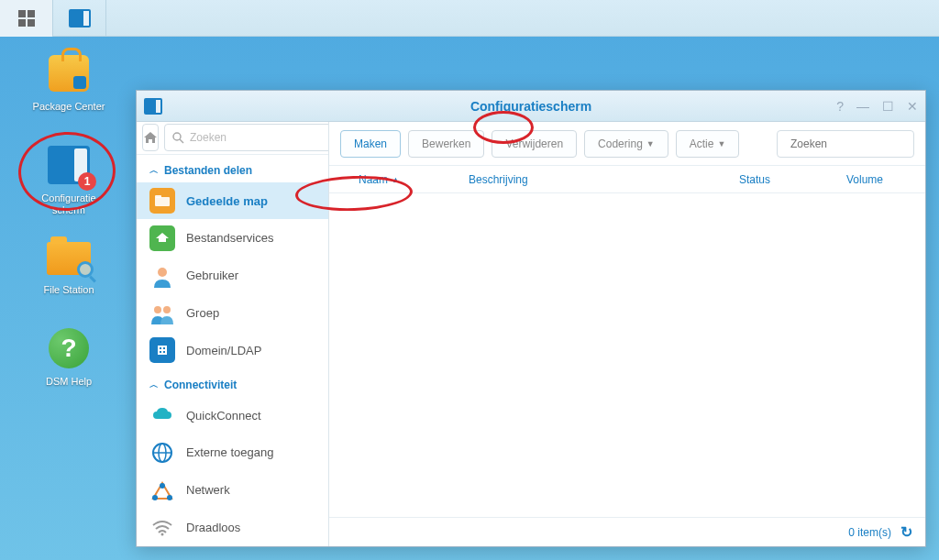  Describe the element at coordinates (912, 106) in the screenshot. I see `close-button: ✕` at that location.